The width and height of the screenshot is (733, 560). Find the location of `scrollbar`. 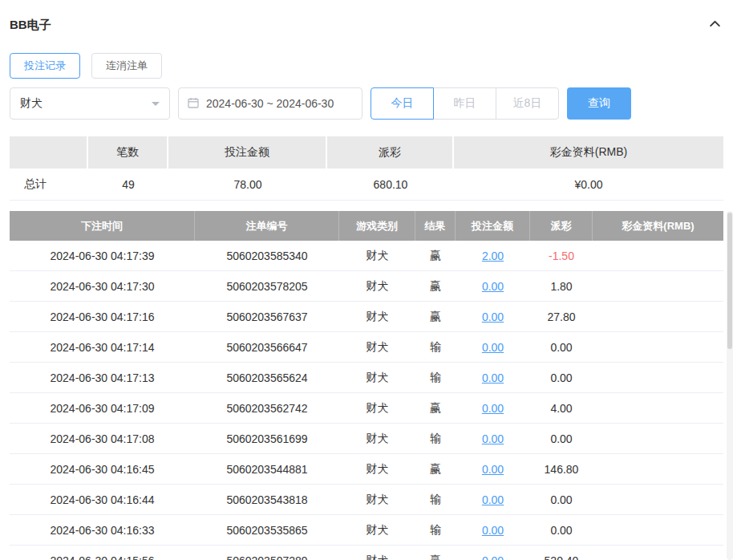

scrollbar is located at coordinates (730, 385).